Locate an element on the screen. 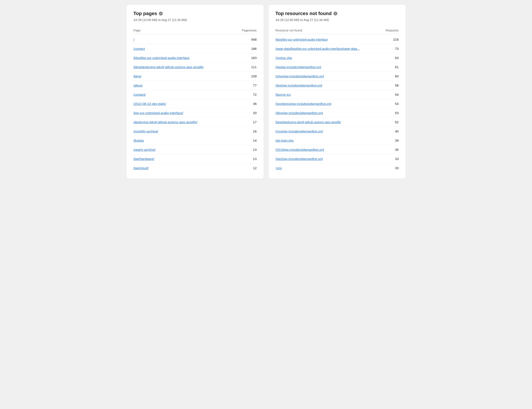  resource-link: /.env is located at coordinates (279, 168).